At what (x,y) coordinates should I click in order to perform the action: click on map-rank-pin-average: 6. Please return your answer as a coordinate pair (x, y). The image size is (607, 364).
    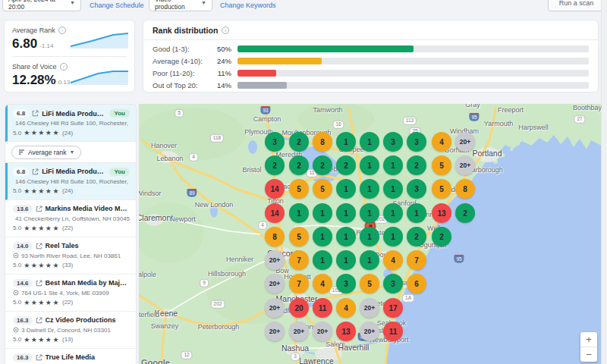
    Looking at the image, I should click on (417, 284).